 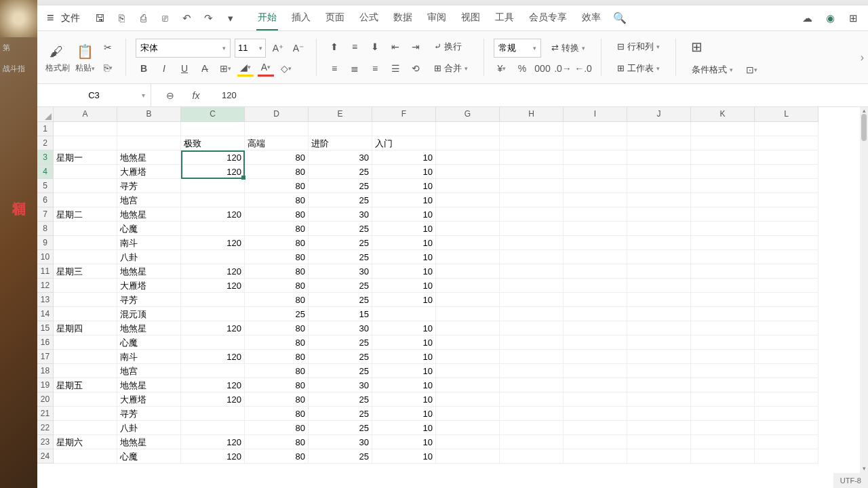 What do you see at coordinates (165, 18) in the screenshot?
I see `preview-icon: ⎚` at bounding box center [165, 18].